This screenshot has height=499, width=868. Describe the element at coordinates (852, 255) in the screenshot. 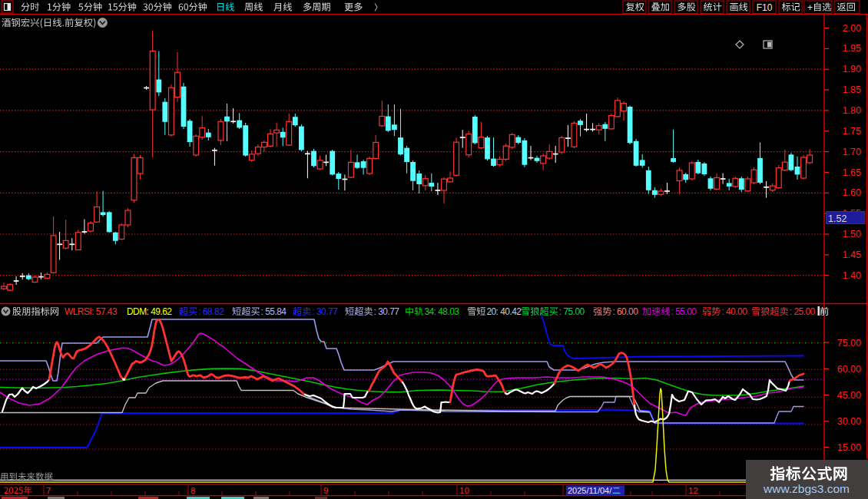

I see `svg-text: 1.45` at that location.